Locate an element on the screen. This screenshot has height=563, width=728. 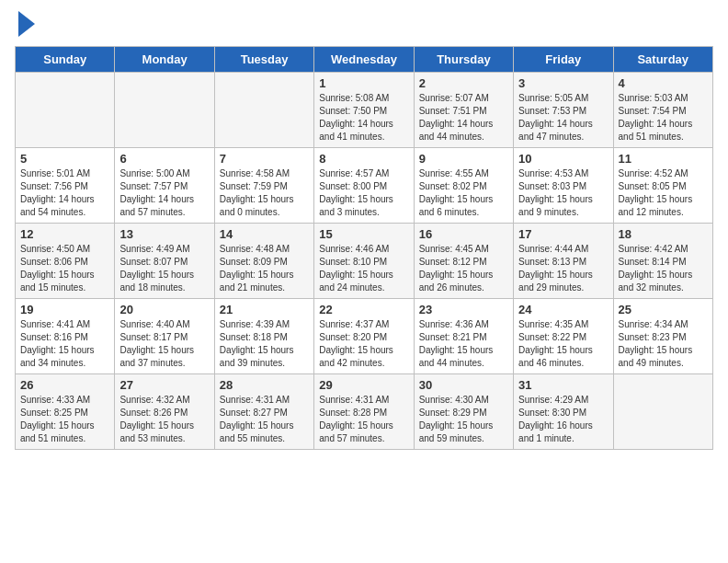
calendar-cell: 30Sunrise: 4:30 AM Sunset: 8:29 PM Dayli… is located at coordinates (463, 412).